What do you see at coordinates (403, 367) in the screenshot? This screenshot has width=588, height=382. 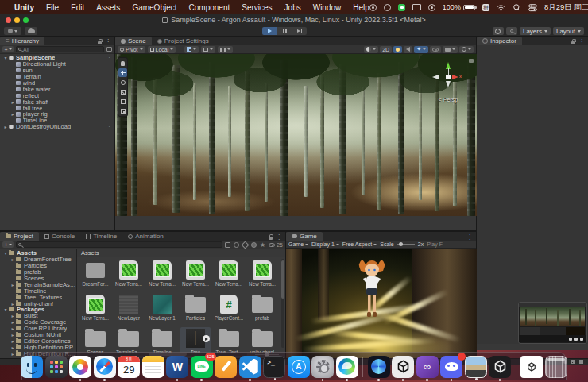 I see `dock-unityhub-icon` at bounding box center [403, 367].